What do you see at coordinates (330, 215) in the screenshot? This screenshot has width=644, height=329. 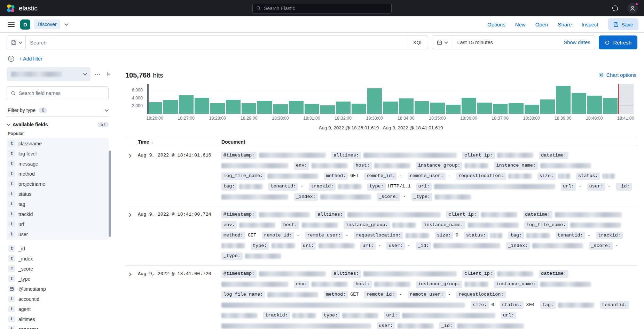 I see `doc-field-label: alltimes:` at bounding box center [330, 215].